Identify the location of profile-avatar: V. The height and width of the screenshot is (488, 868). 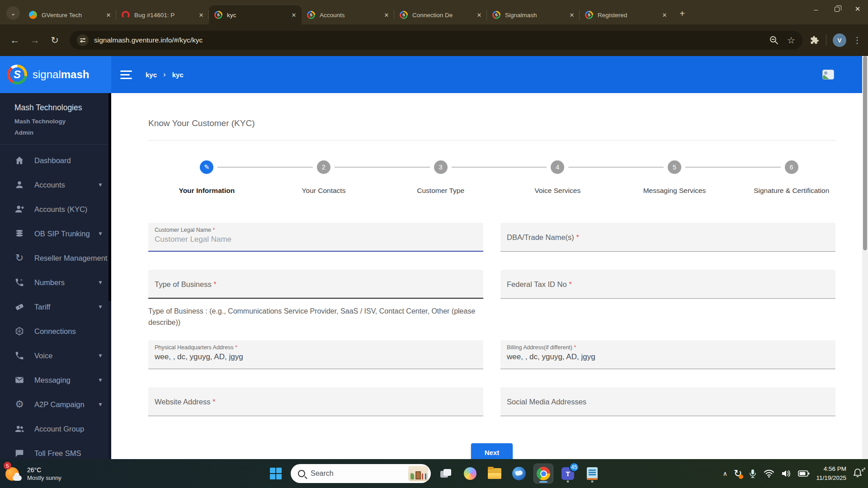
(840, 40).